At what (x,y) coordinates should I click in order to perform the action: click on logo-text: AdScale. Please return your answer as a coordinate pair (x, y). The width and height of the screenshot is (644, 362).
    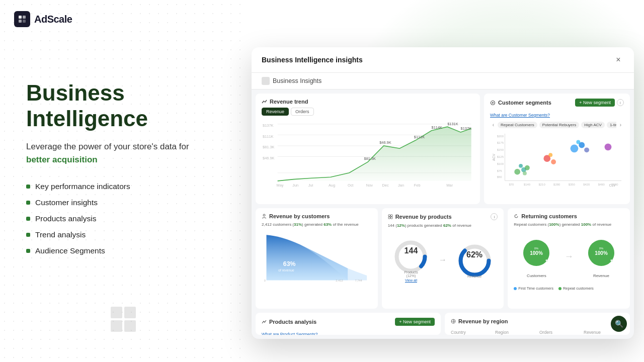
    Looking at the image, I should click on (53, 19).